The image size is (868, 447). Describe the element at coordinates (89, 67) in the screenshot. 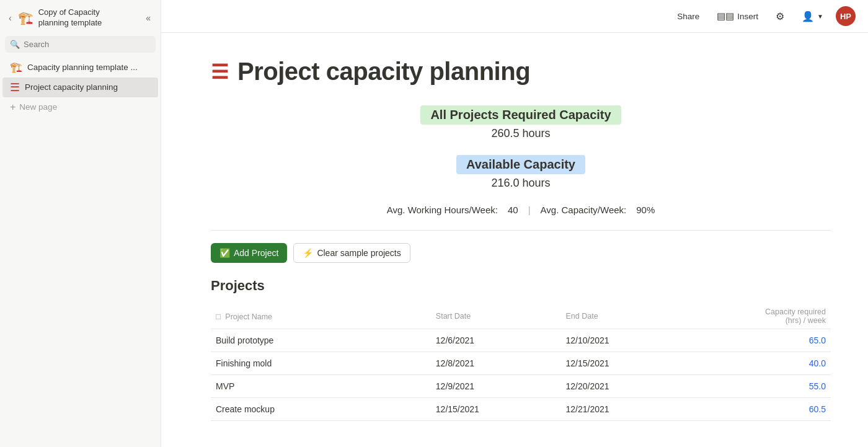

I see `sidebar-item-label: Capacity planning template ...` at that location.